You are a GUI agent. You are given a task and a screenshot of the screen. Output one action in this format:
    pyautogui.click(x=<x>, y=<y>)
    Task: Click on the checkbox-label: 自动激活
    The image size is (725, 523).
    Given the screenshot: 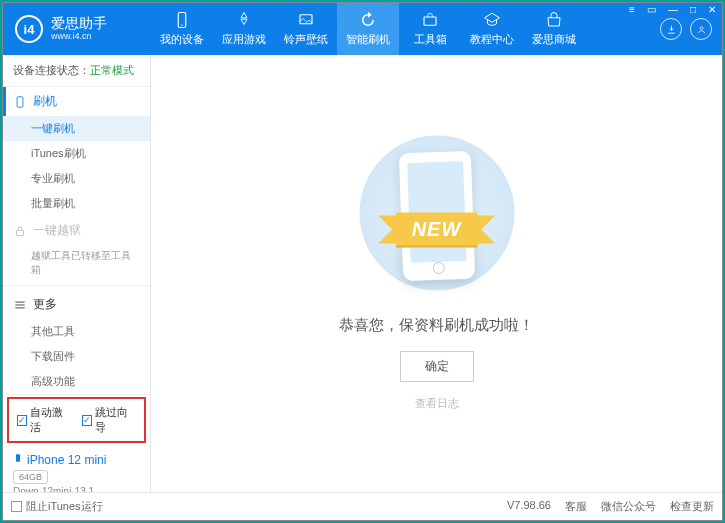 What is the action you would take?
    pyautogui.click(x=50, y=420)
    